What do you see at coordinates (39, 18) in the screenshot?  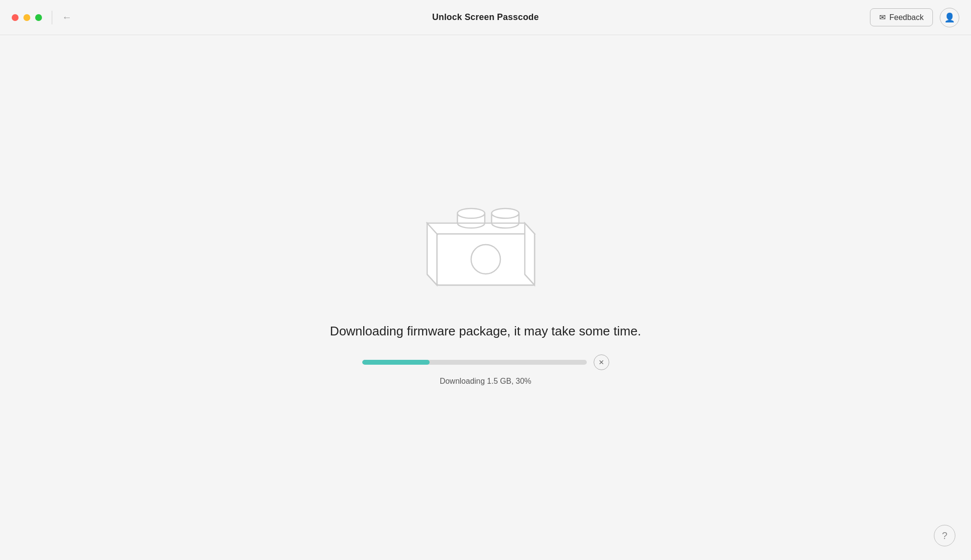 I see `maximize-button` at bounding box center [39, 18].